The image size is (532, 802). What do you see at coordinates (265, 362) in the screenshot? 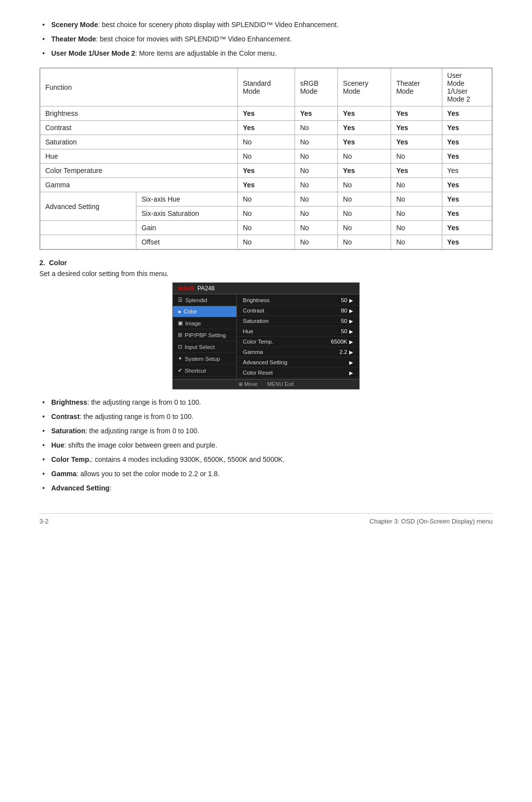
I see `menu-label-advanced: Advanced Setting` at bounding box center [265, 362].